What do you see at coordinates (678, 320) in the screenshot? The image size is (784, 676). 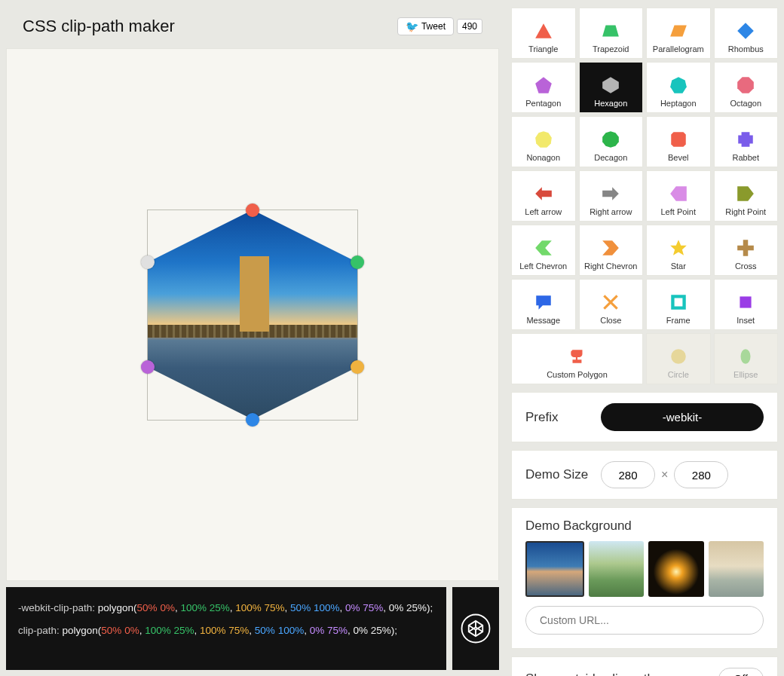 I see `shape-label: Frame` at bounding box center [678, 320].